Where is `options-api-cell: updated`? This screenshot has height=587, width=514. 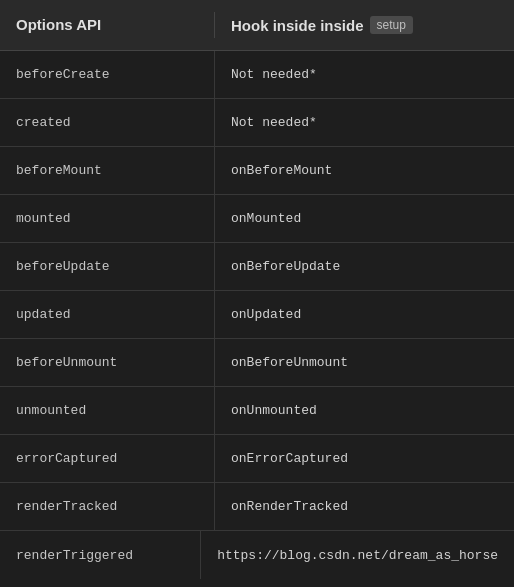 options-api-cell: updated is located at coordinates (108, 314).